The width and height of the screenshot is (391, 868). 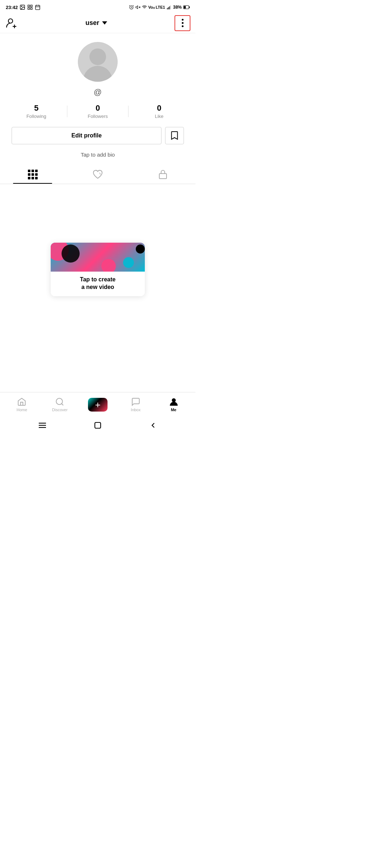 I want to click on system-bar, so click(x=98, y=425).